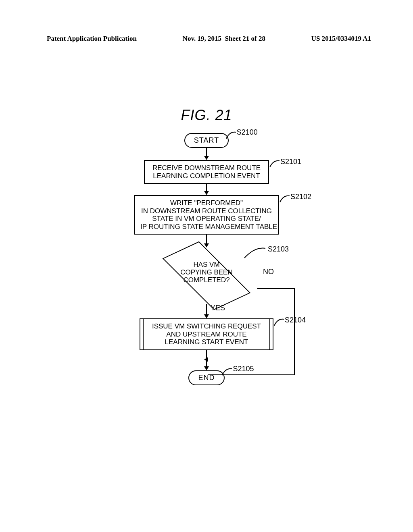  I want to click on decision-text: HAS VM COPYING BEEN COMPLETED?, so click(206, 272).